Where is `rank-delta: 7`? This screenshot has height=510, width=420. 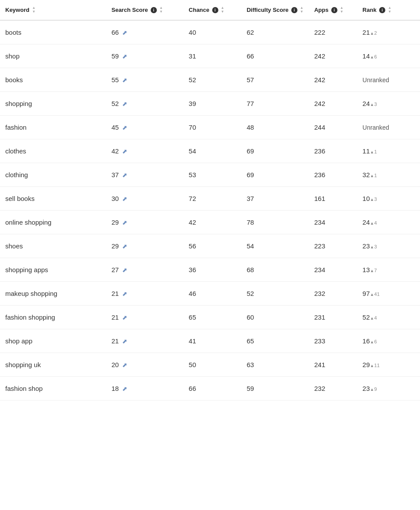
rank-delta: 7 is located at coordinates (376, 270).